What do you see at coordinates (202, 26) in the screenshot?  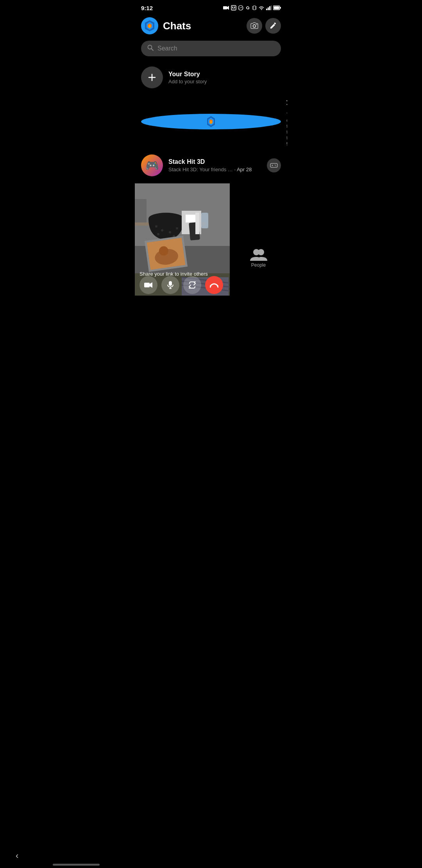 I see `page-title: Chats` at bounding box center [202, 26].